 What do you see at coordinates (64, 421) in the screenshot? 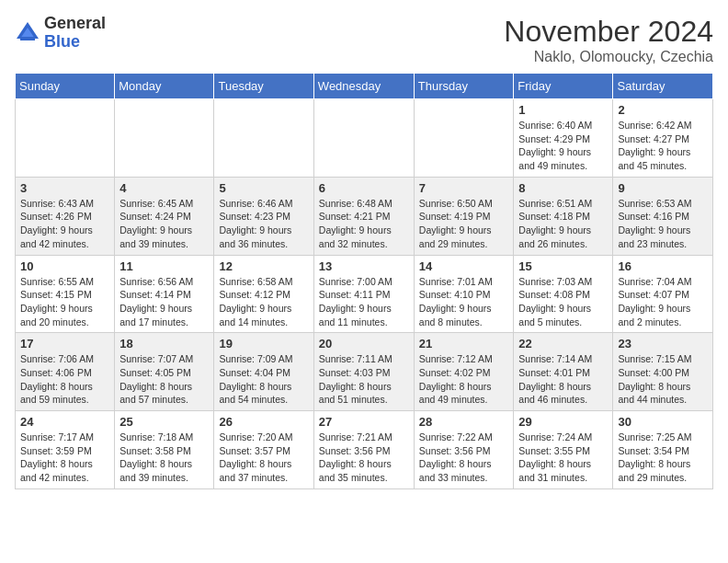
I see `day-number: 24` at bounding box center [64, 421].